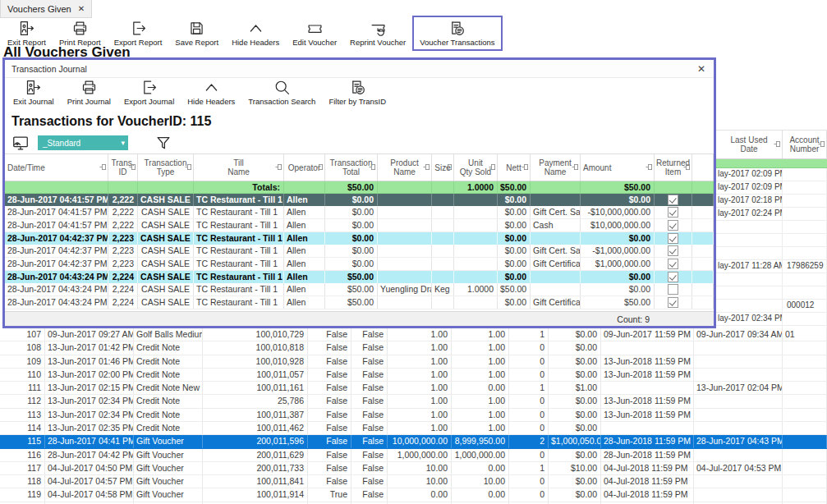  Describe the element at coordinates (414, 495) in the screenshot. I see `voucher-row-119: 11904-Jul-2017 04:58 PMGift Voucher100,0…` at that location.